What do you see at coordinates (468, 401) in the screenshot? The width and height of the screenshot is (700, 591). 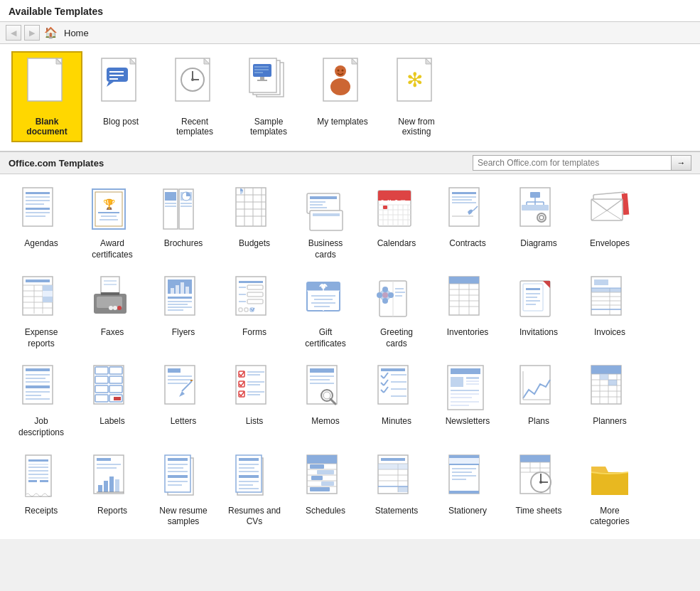 I see `template-newsletters: Newsletters` at bounding box center [468, 401].